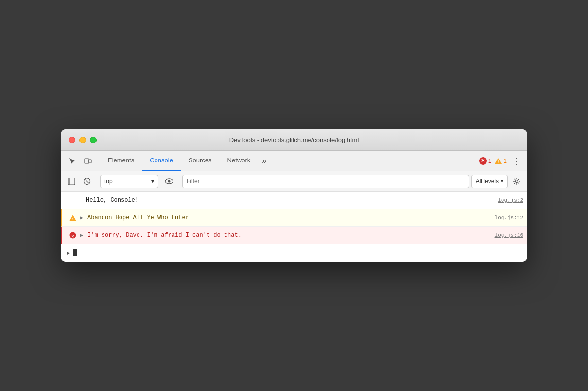 This screenshot has width=588, height=391. I want to click on log-entry-1: Hello, Console! log.js:2, so click(294, 200).